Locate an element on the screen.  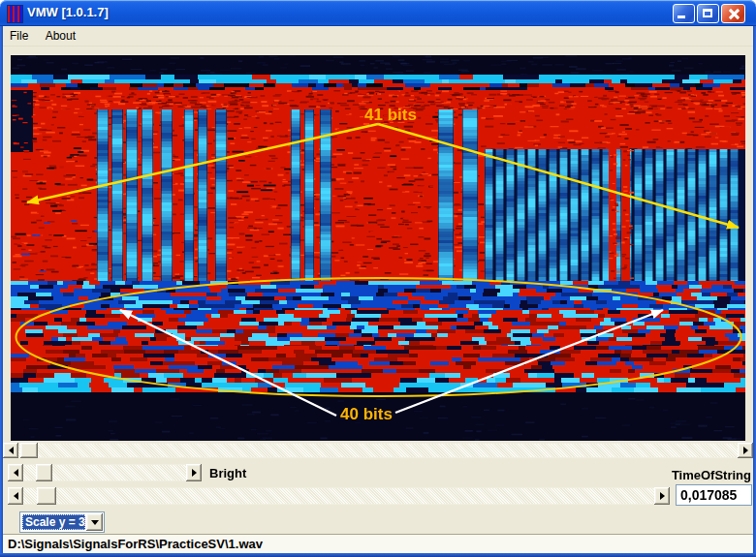
scale-select-dropdown-button is located at coordinates (95, 522).